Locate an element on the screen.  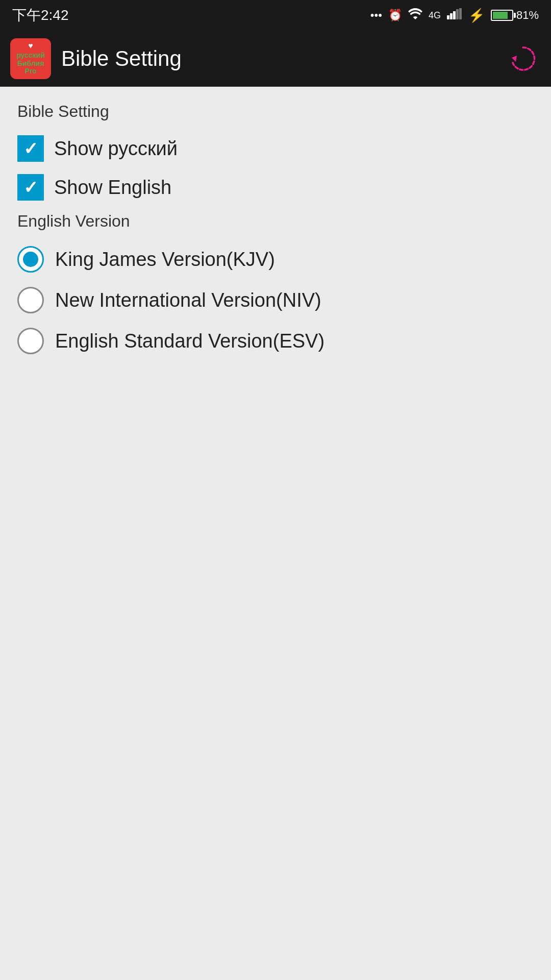
radio-kjv-label: King James Version(KJV) is located at coordinates (165, 259).